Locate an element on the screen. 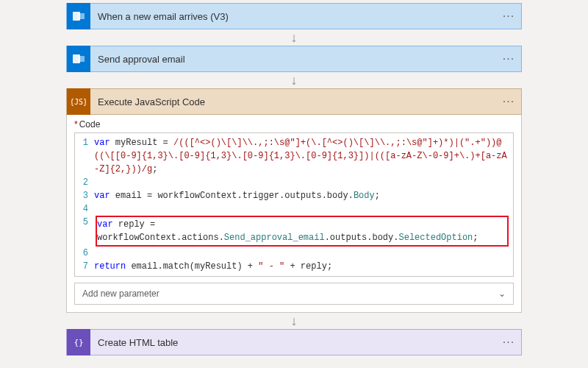 This screenshot has width=588, height=368. approval-title: Send approval email is located at coordinates (293, 59).